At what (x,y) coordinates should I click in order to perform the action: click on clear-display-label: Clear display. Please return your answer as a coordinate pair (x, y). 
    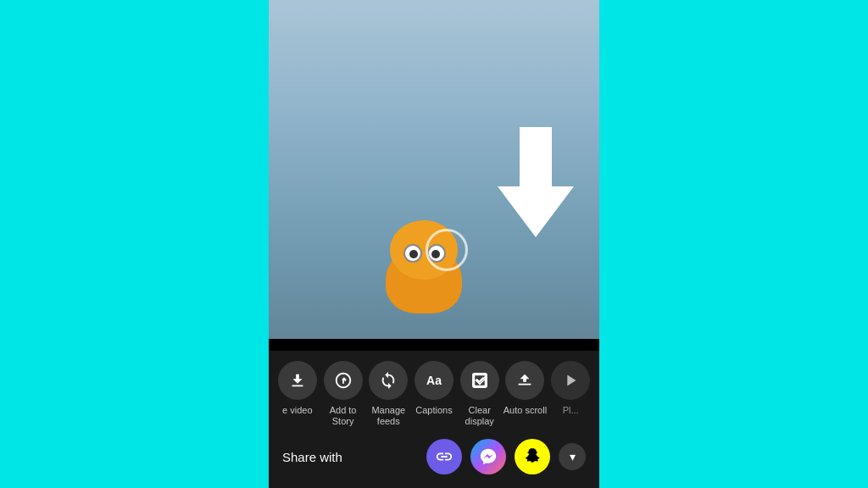
    Looking at the image, I should click on (480, 416).